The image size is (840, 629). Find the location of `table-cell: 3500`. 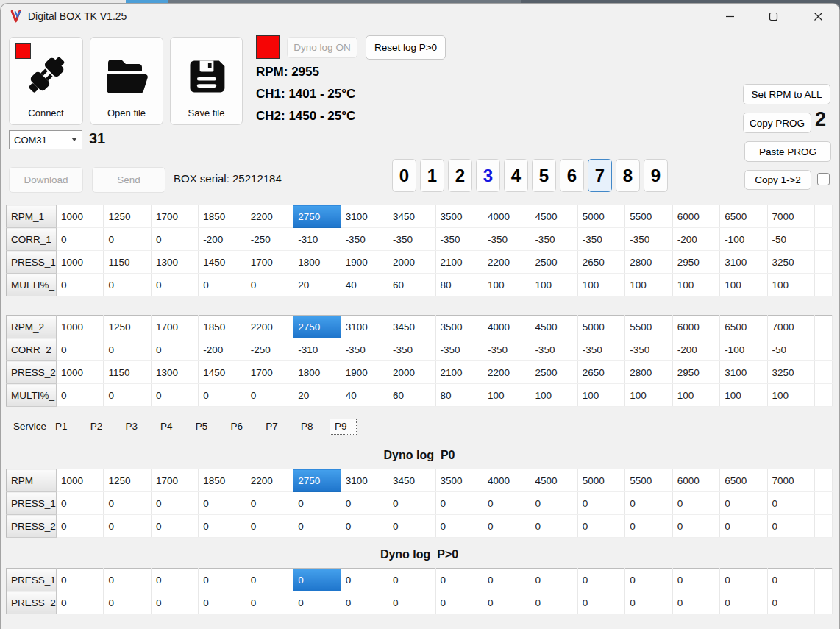

table-cell: 3500 is located at coordinates (459, 216).